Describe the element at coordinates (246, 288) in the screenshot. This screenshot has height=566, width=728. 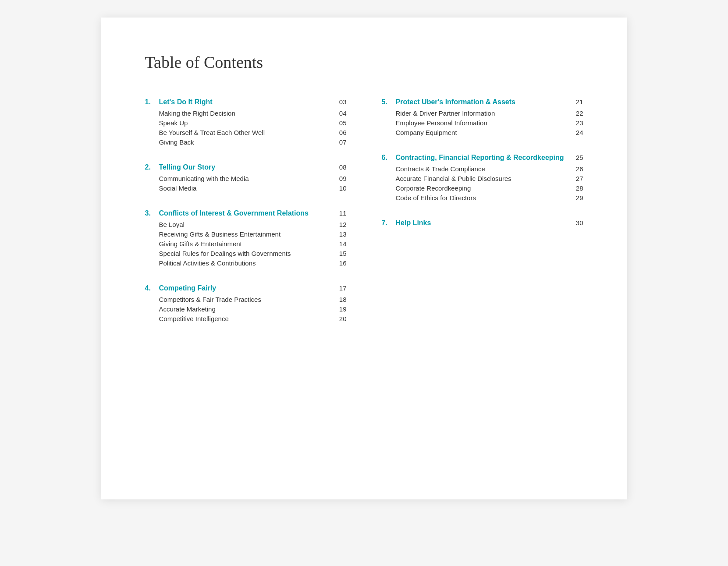
I see `section-title: Competing Fairly` at that location.